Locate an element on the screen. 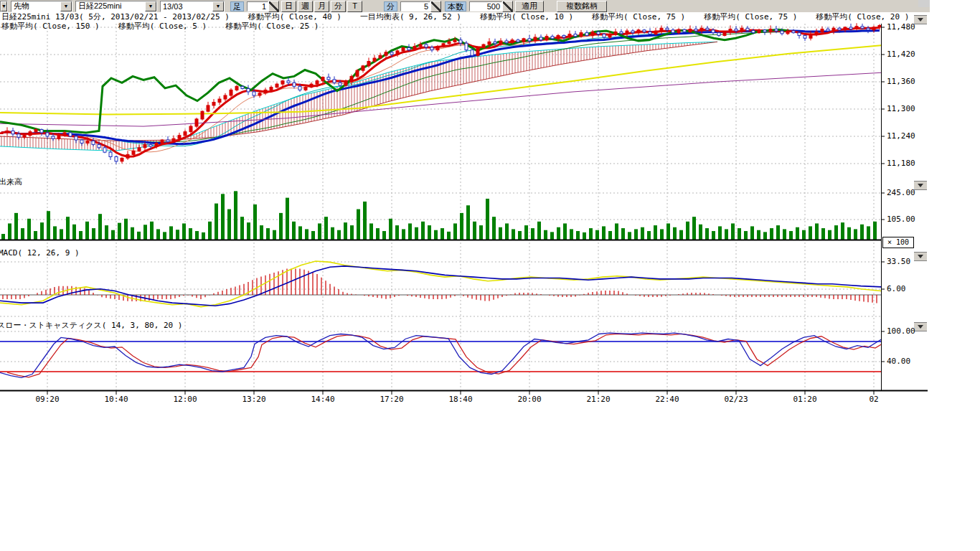  x-axis-time-label: 10:40 is located at coordinates (116, 399).